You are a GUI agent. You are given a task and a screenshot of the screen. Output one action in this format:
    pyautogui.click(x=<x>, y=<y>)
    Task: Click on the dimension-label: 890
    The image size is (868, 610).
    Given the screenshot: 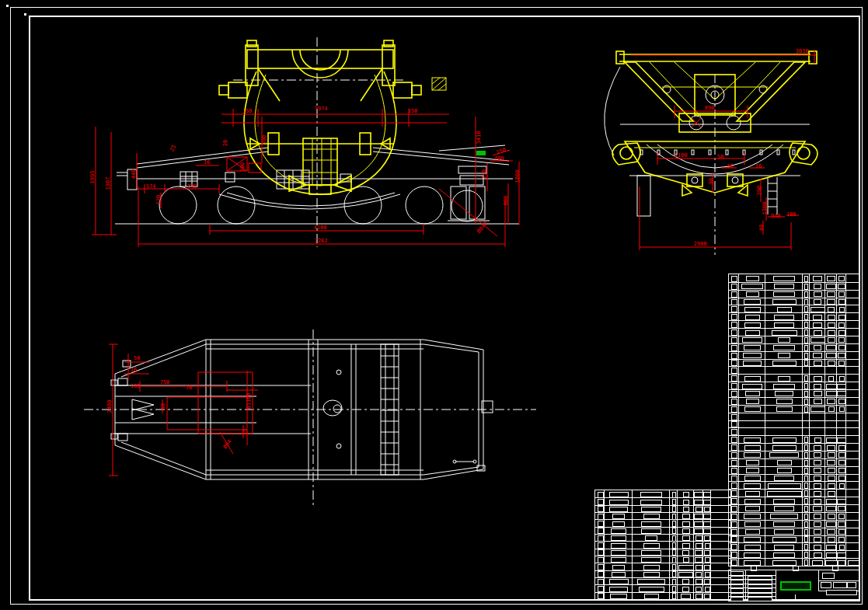 What is the action you would take?
    pyautogui.click(x=710, y=109)
    